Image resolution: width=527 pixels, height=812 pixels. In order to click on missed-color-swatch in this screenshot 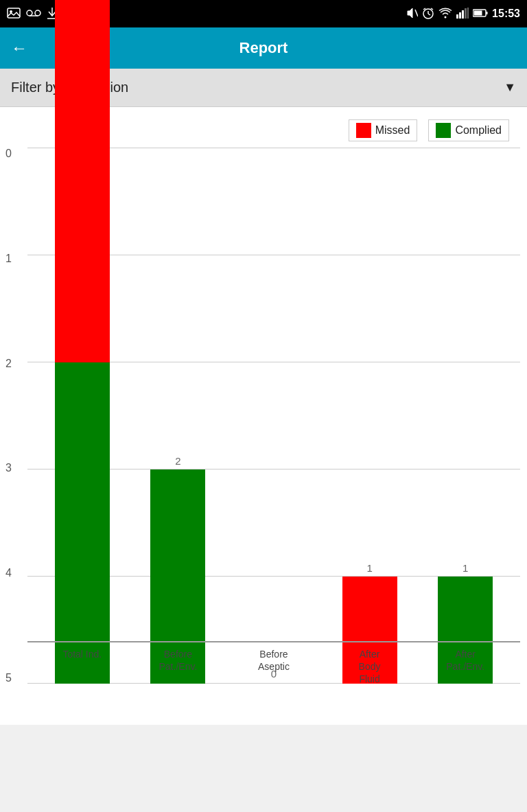, I will do `click(364, 130)`.